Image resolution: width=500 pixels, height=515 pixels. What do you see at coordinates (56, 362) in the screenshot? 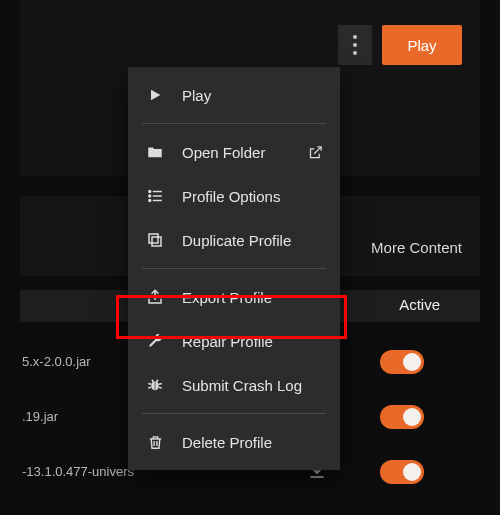
I see `mod-file-name: 5.x-2.0.0.jar` at bounding box center [56, 362].